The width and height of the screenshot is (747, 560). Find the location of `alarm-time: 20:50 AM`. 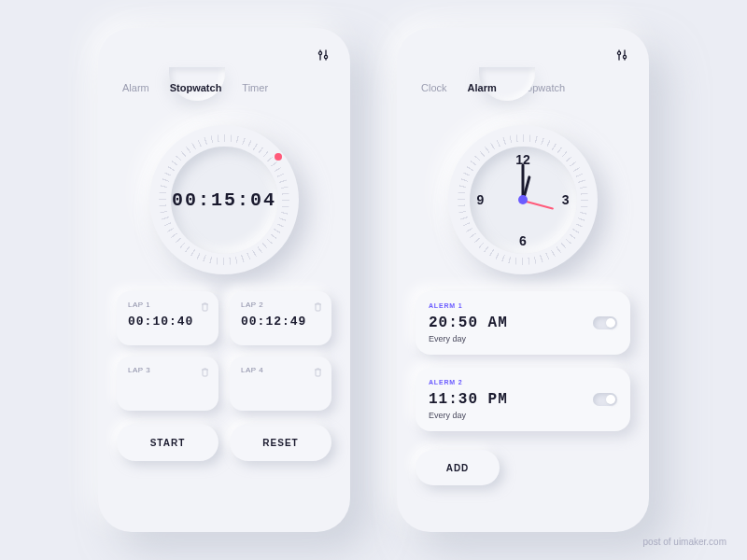

alarm-time: 20:50 AM is located at coordinates (523, 323).